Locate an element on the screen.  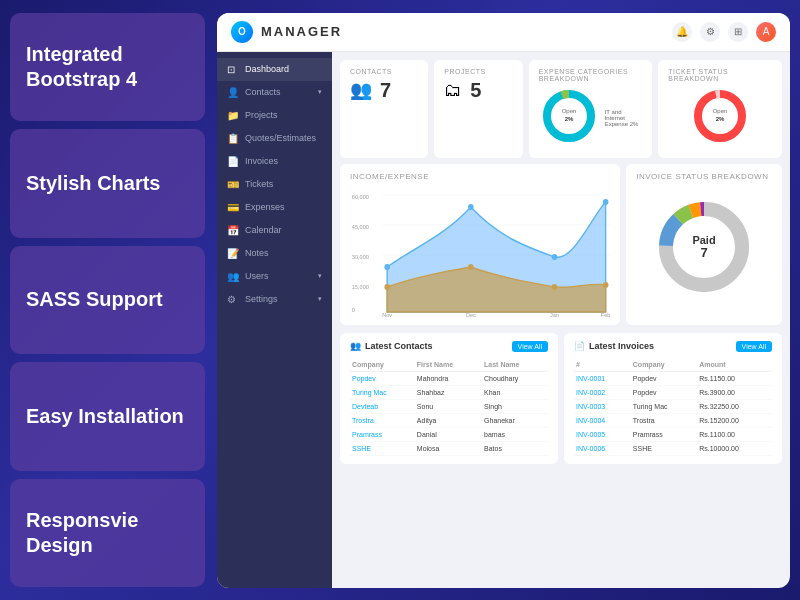
contacts-stat-content: 👥 7 is located at coordinates (384, 90).